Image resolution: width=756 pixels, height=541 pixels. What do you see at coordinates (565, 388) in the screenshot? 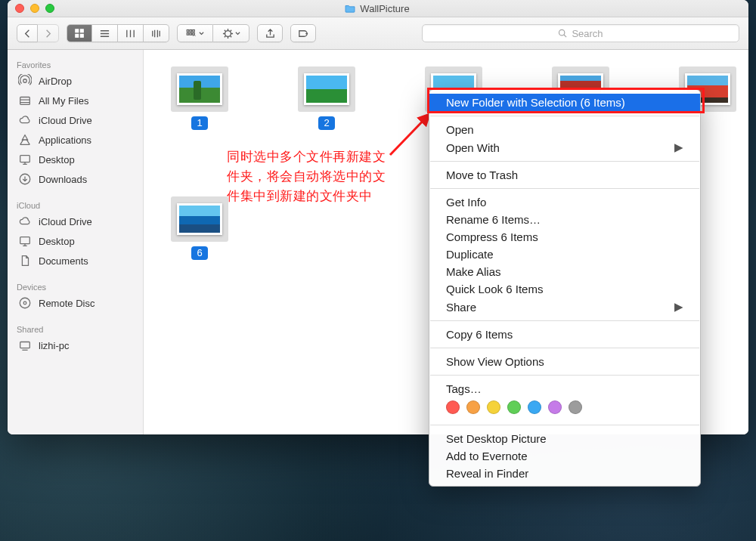
I see `menu-tags: Tags…` at bounding box center [565, 388].